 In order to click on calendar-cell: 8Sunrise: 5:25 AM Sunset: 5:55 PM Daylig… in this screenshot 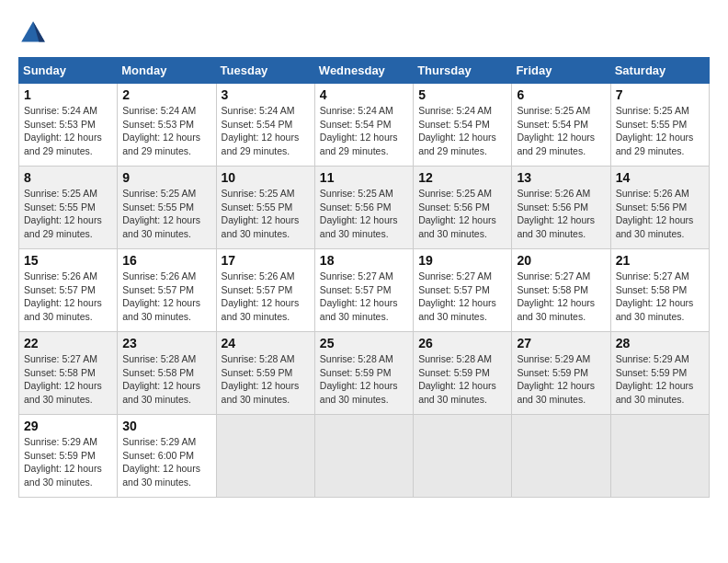, I will do `click(68, 208)`.